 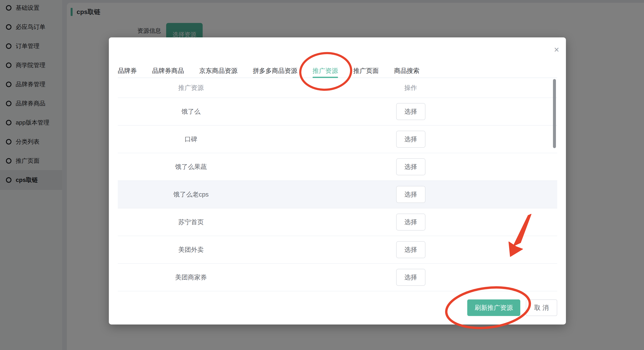 I want to click on dialog-tab-brand-coupon: 品牌券, so click(x=127, y=71).